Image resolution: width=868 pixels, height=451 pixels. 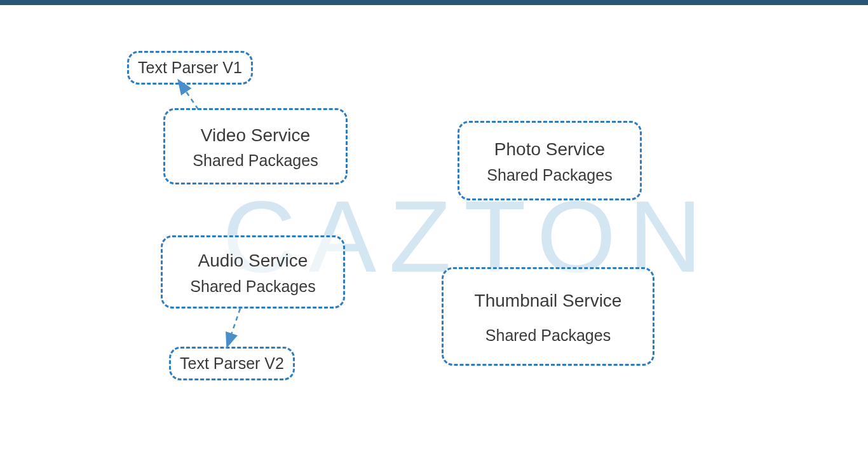 What do you see at coordinates (255, 146) in the screenshot?
I see `video-service-box: Video Service Shared Packages` at bounding box center [255, 146].